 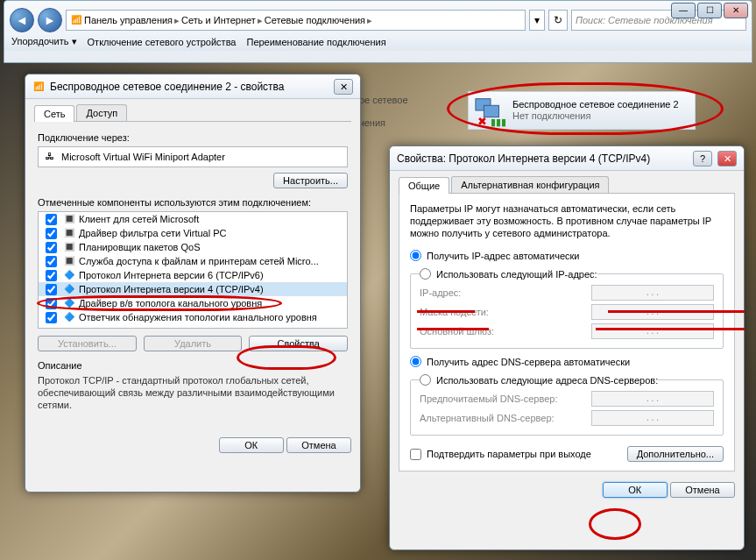 What do you see at coordinates (703, 159) in the screenshot?
I see `help-button: ?` at bounding box center [703, 159].